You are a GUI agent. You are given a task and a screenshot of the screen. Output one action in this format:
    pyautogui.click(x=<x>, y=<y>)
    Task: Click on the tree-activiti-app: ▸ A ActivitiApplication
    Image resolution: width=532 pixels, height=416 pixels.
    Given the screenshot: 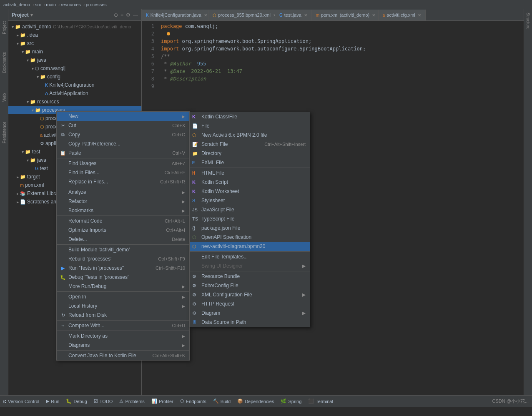 What is the action you would take?
    pyautogui.click(x=75, y=93)
    